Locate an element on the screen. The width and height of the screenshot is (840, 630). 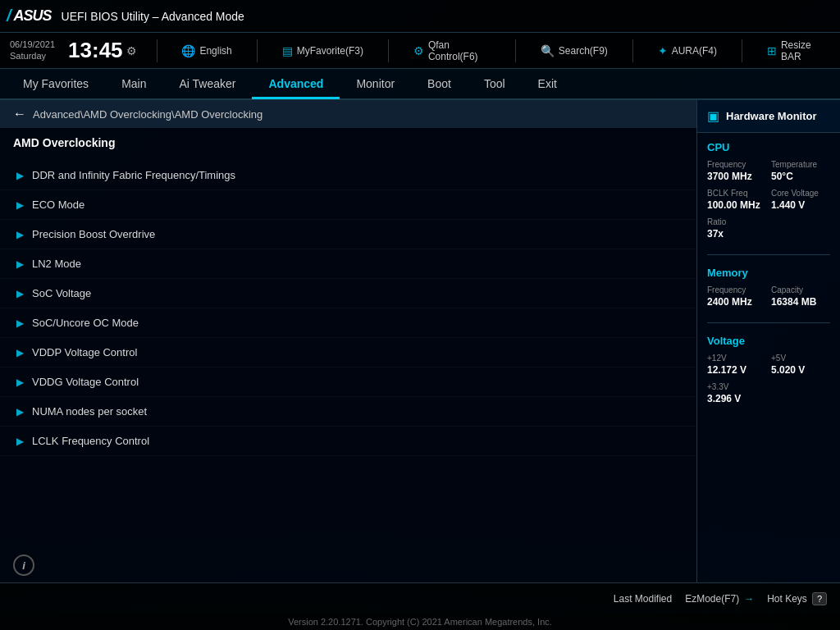
breadcrumb: ← Advanced\AMD Overclocking\AMD Overcloc… is located at coordinates (348, 114).